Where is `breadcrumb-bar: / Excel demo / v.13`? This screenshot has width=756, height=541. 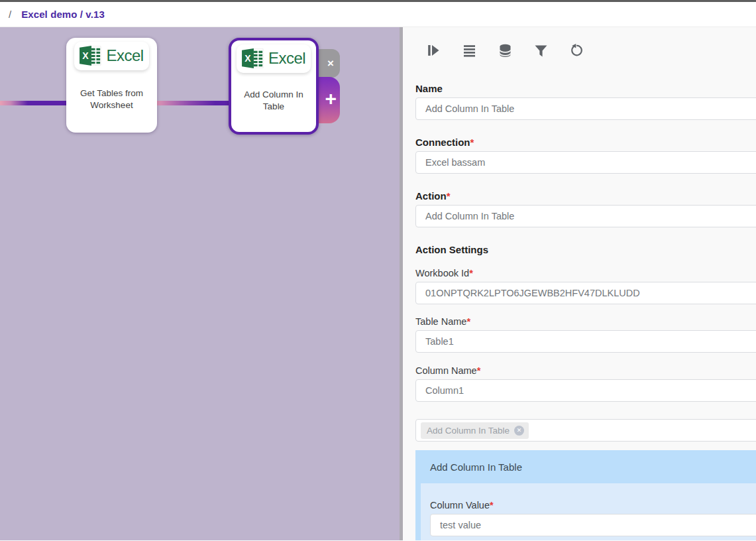 breadcrumb-bar: / Excel demo / v.13 is located at coordinates (378, 15).